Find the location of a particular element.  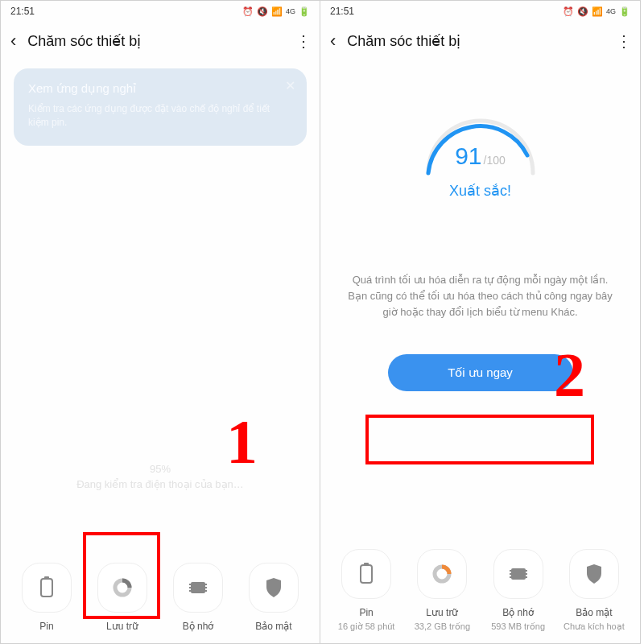

tile-memory-sub: 593 MB trống is located at coordinates (518, 626).